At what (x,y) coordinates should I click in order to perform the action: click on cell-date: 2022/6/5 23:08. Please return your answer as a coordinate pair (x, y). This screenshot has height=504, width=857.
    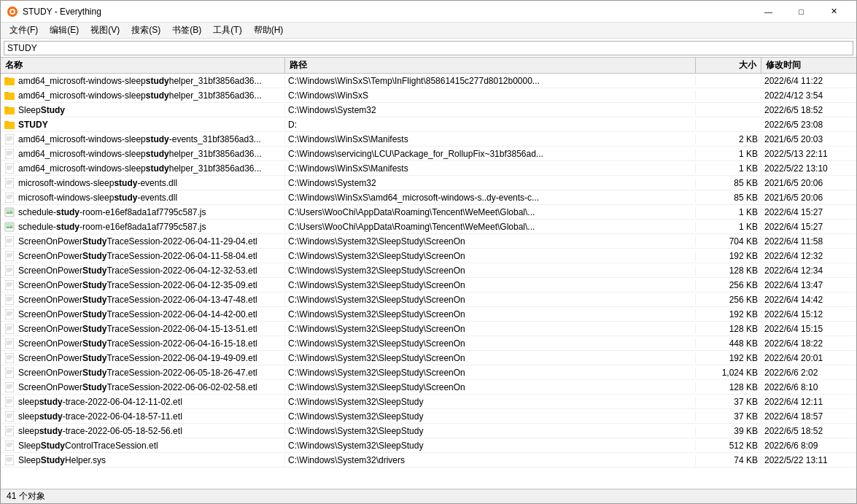
    Looking at the image, I should click on (809, 125).